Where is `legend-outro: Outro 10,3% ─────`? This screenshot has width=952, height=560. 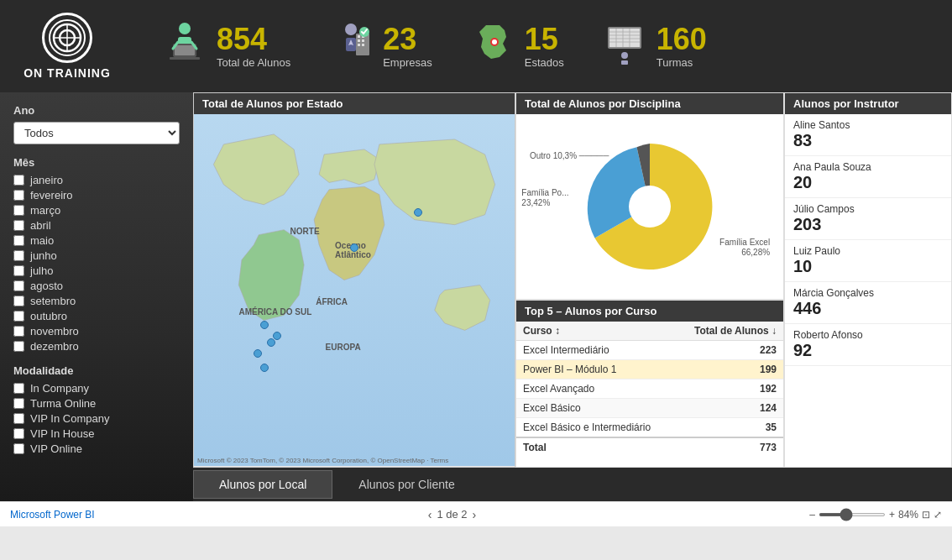
legend-outro: Outro 10,3% ───── is located at coordinates (569, 156).